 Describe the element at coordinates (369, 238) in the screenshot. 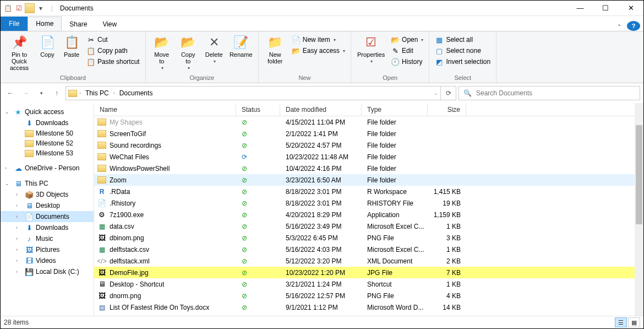

I see `file-row: 🖼dbinom.png⊘5/3/2022 6:45 PMPNG File3 KB` at that location.